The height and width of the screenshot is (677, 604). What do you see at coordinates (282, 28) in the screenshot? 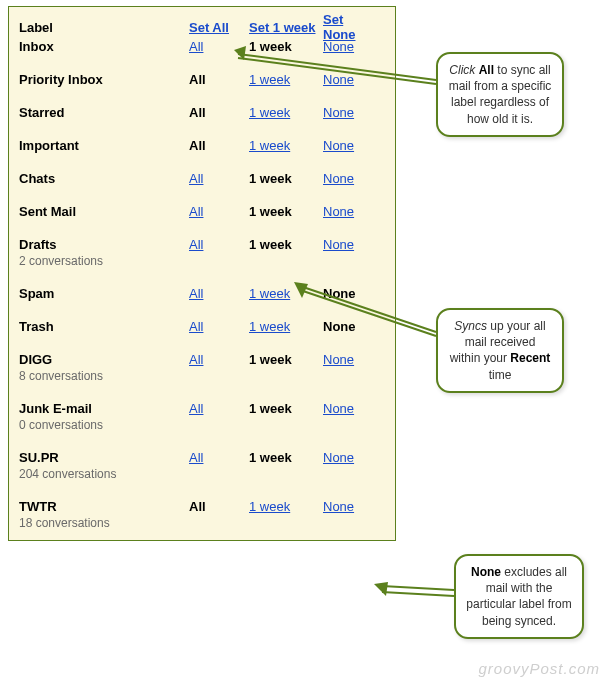
I see `set-1week-link: Set 1 week` at bounding box center [282, 28].